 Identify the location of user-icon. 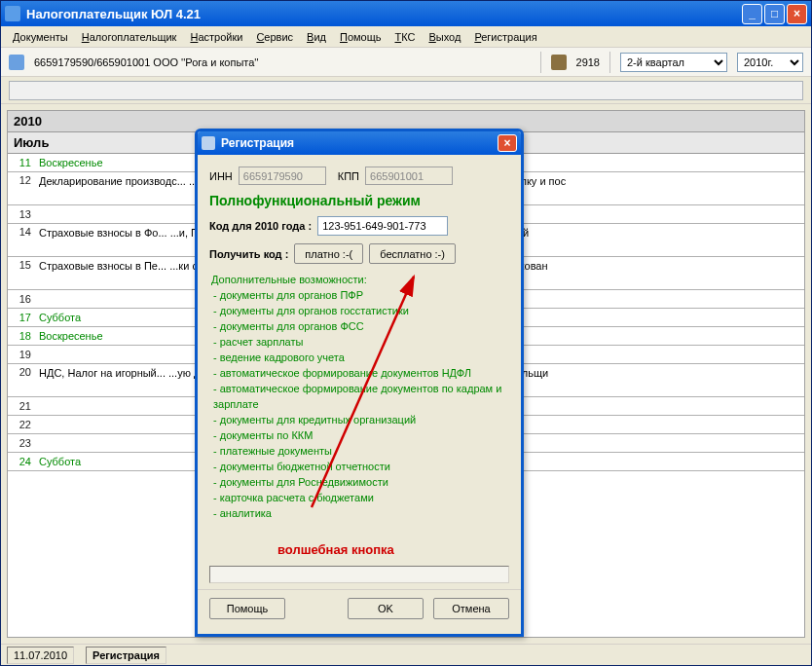
(17, 62).